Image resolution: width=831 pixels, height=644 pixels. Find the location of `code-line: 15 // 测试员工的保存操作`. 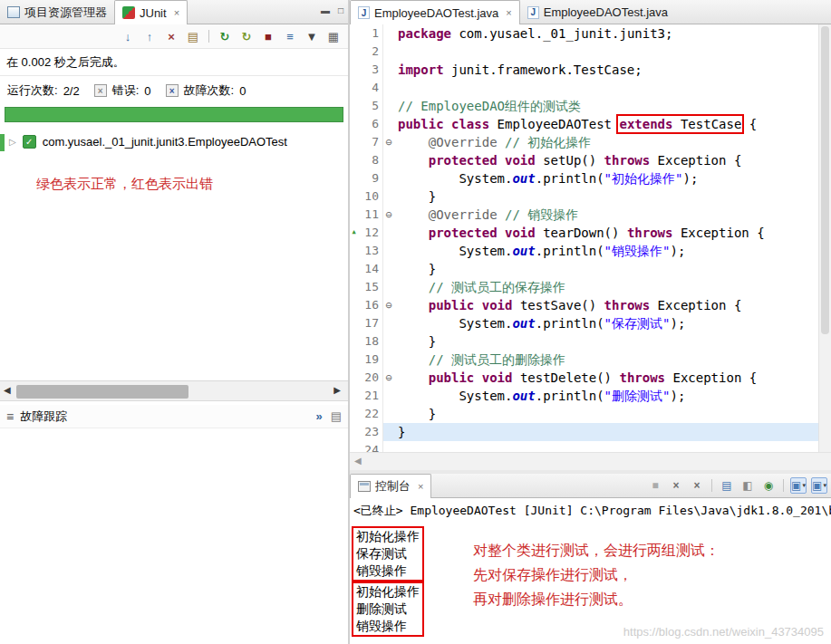

code-line: 15 // 测试员工的保存操作 is located at coordinates (584, 287).